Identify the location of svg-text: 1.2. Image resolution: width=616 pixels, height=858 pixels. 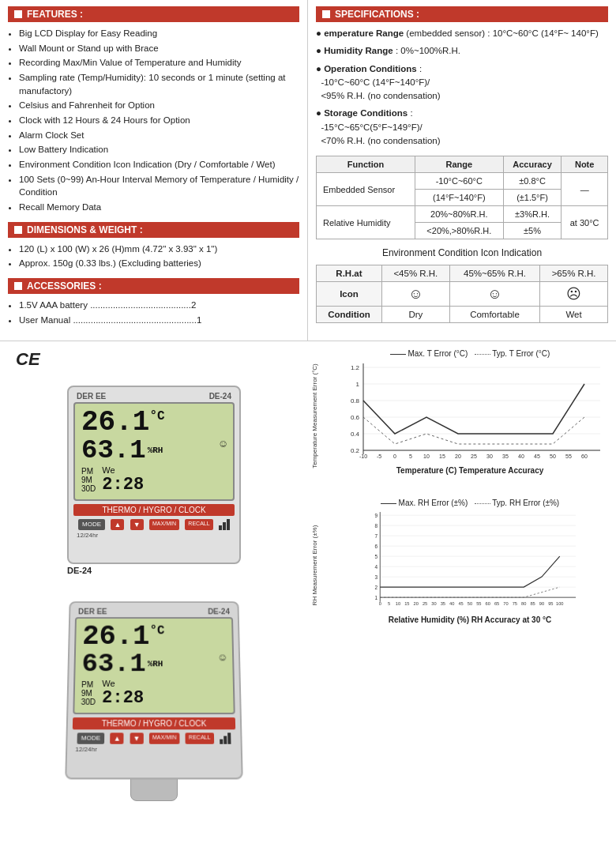
(355, 368).